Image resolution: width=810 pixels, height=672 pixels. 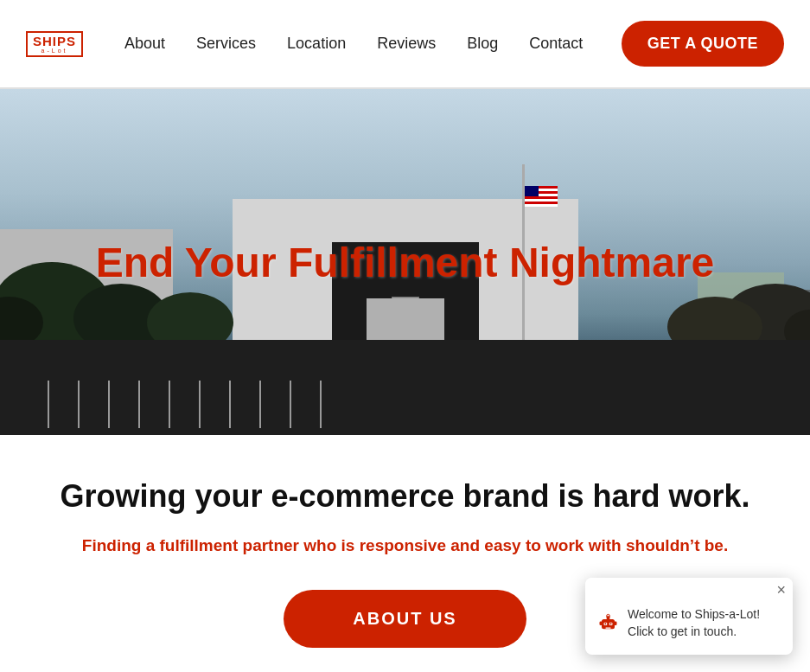 What do you see at coordinates (541, 196) in the screenshot?
I see `flag` at bounding box center [541, 196].